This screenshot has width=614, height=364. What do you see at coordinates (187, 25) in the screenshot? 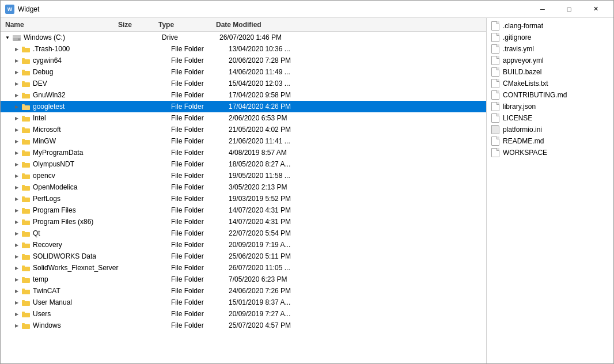
I see `col-header-type: Type` at bounding box center [187, 25].